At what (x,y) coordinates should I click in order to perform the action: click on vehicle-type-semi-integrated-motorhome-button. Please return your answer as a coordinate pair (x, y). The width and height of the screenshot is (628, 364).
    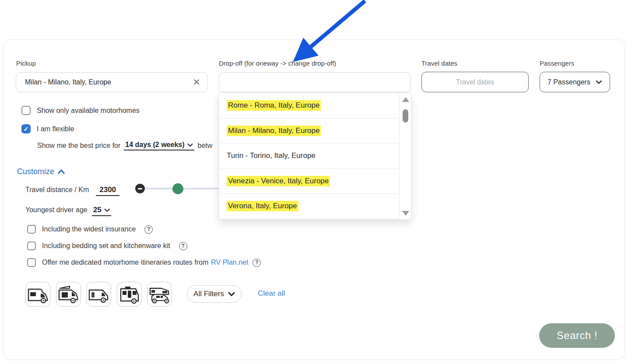
    Looking at the image, I should click on (99, 294).